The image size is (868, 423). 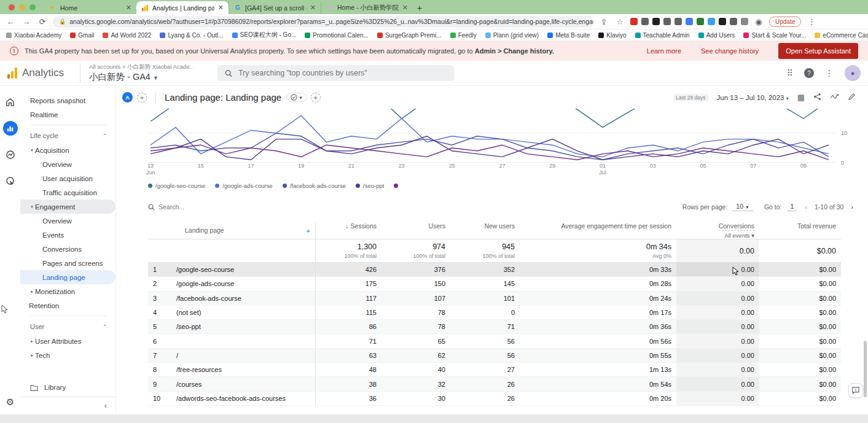 I want to click on column-header-users: Users, so click(x=416, y=226).